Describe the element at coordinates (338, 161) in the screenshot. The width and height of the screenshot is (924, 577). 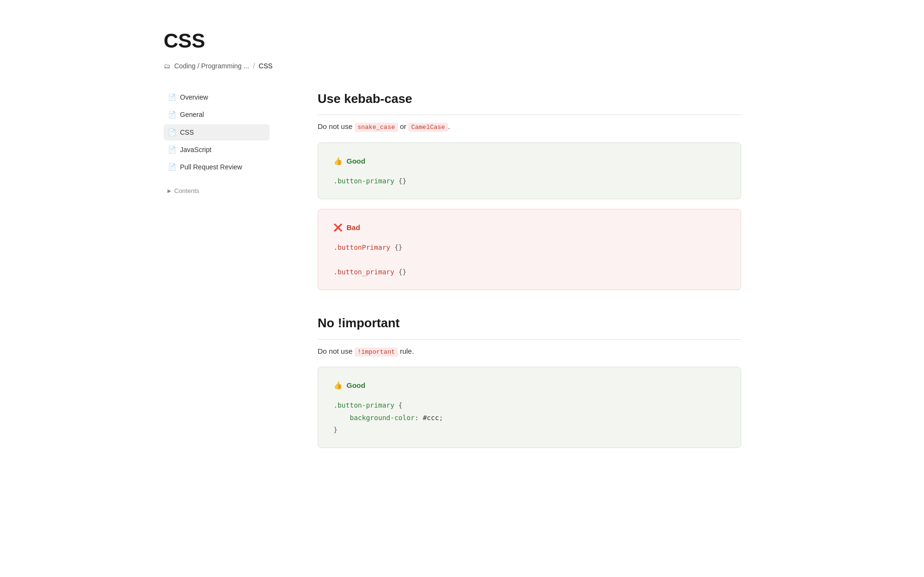
I see `good-emoji: 👍` at that location.